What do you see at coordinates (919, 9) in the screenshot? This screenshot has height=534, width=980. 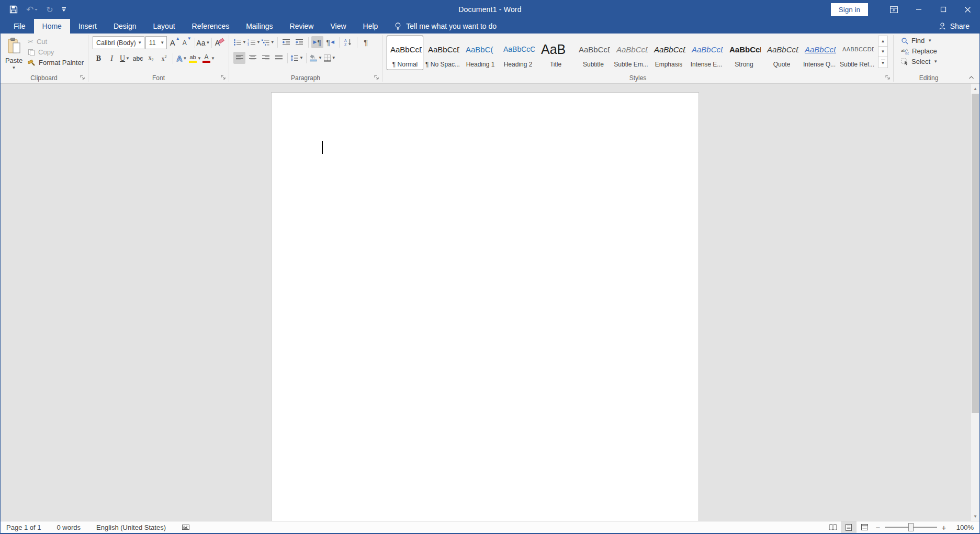 I see `minimize-button` at bounding box center [919, 9].